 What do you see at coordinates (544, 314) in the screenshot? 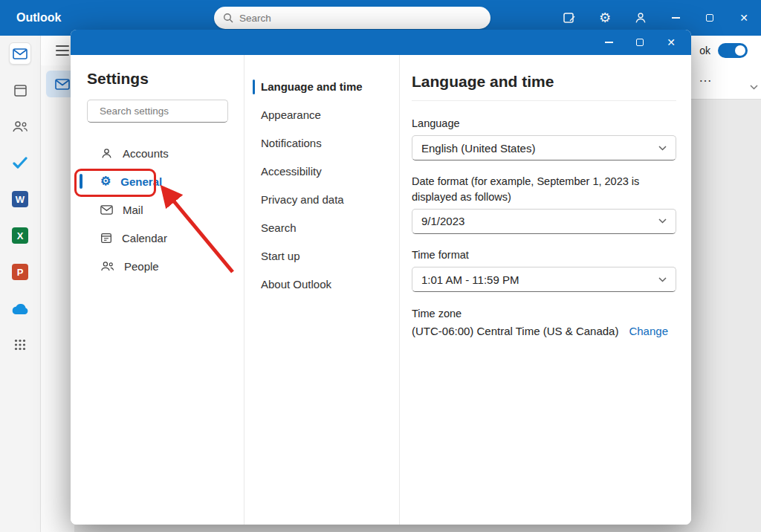
I see `time-zone-label: Time zone` at bounding box center [544, 314].